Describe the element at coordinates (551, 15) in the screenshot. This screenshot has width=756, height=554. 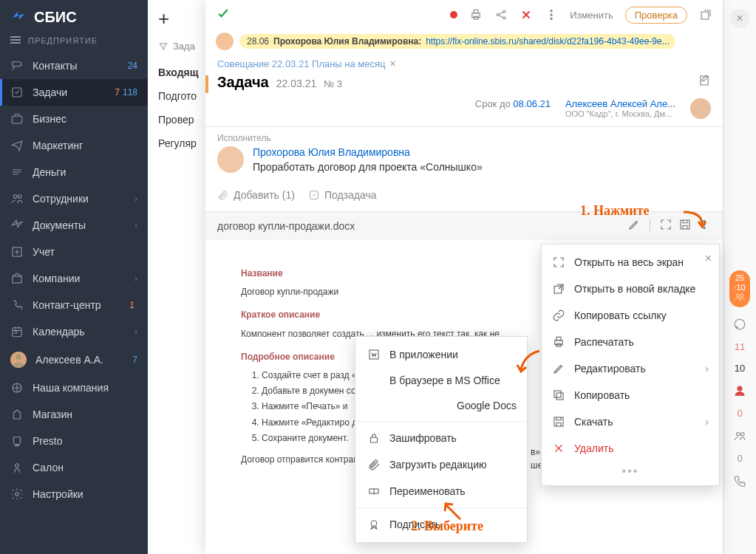
I see `more-icon` at that location.